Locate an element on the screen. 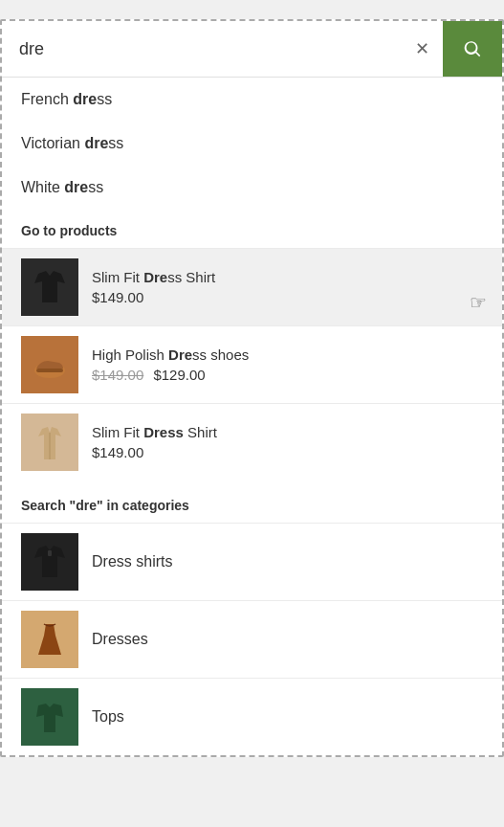 Image resolution: width=504 pixels, height=827 pixels. category-name: Dresses is located at coordinates (121, 639).